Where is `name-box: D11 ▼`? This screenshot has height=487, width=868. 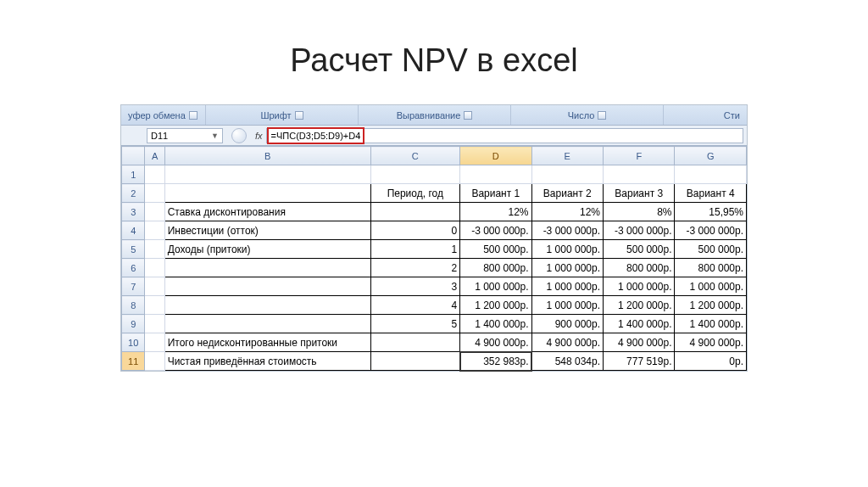 name-box: D11 ▼ is located at coordinates (185, 136).